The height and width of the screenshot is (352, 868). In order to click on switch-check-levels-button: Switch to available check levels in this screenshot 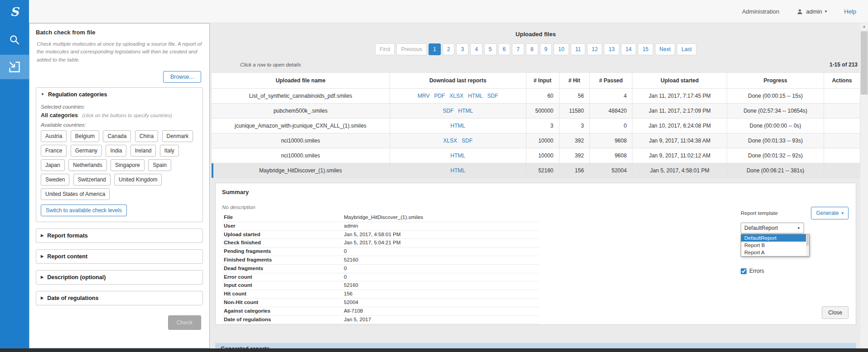, I will do `click(84, 210)`.